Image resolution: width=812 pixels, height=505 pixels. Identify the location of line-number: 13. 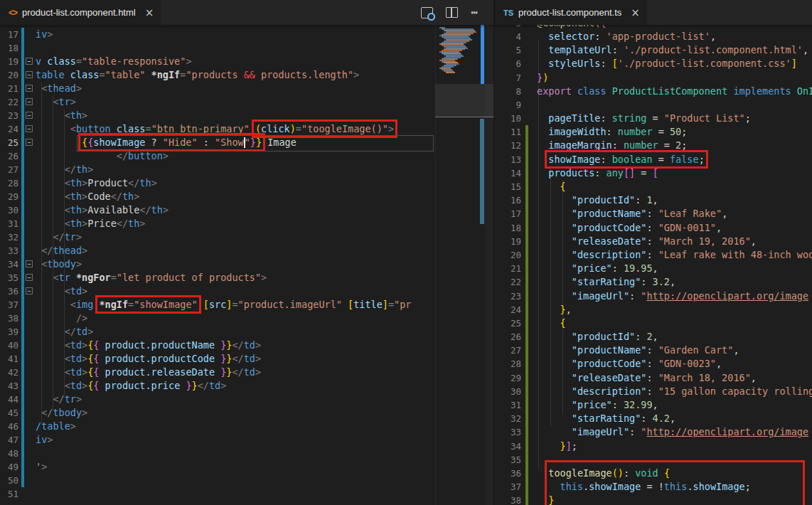
(508, 159).